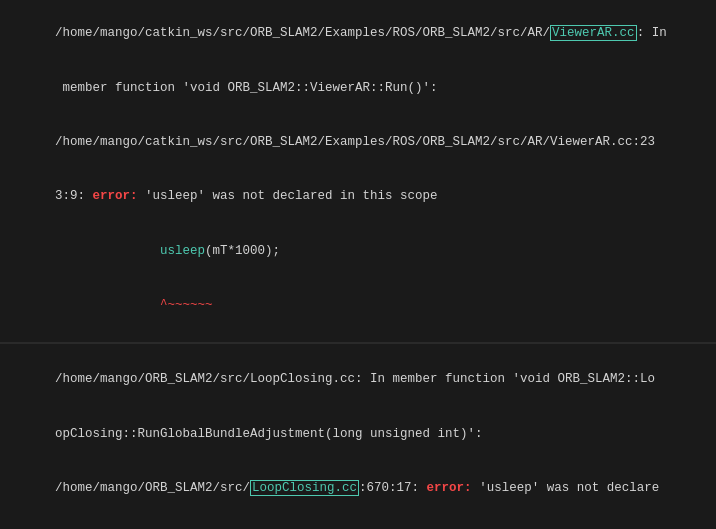 The image size is (716, 529). What do you see at coordinates (108, 251) in the screenshot?
I see `text` at bounding box center [108, 251].